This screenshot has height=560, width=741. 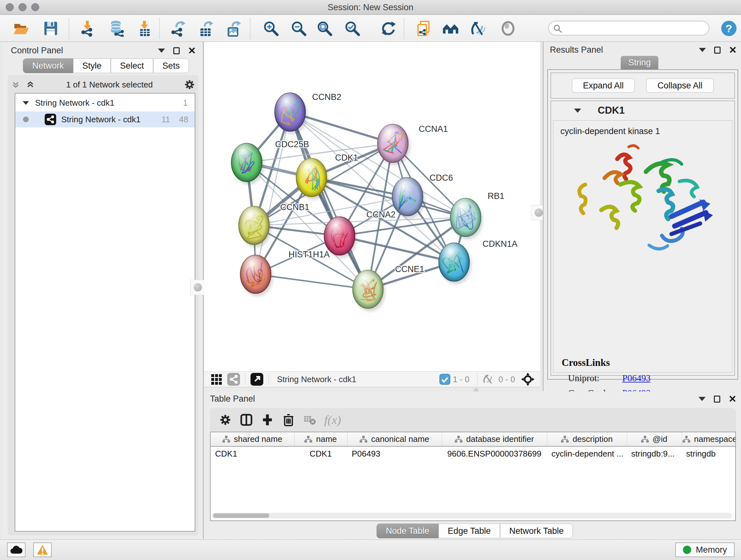 What do you see at coordinates (592, 378) in the screenshot?
I see `crosslink-label: Uniprot:` at bounding box center [592, 378].